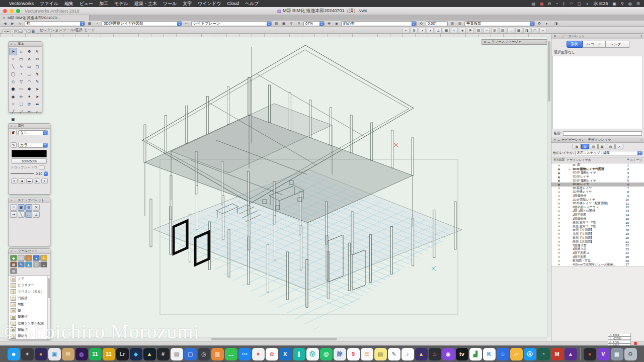 This screenshot has width=644, height=362. What do you see at coordinates (33, 133) in the screenshot?
I see `fill-style-dropdown: なし` at bounding box center [33, 133].